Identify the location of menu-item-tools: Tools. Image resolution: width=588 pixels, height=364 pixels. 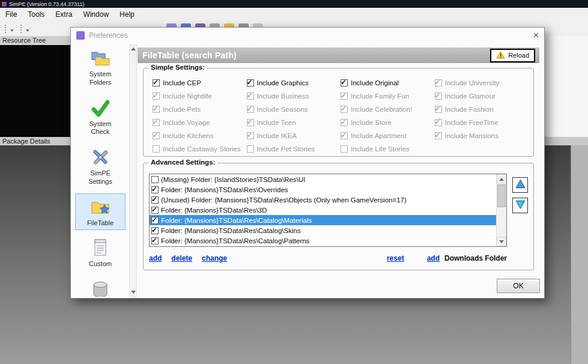
(36, 14).